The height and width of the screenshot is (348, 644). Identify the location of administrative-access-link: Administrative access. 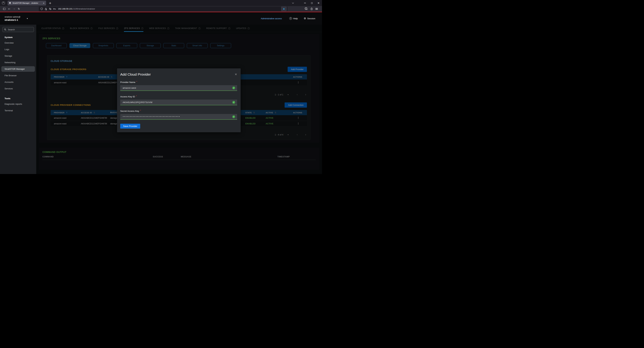
(272, 18).